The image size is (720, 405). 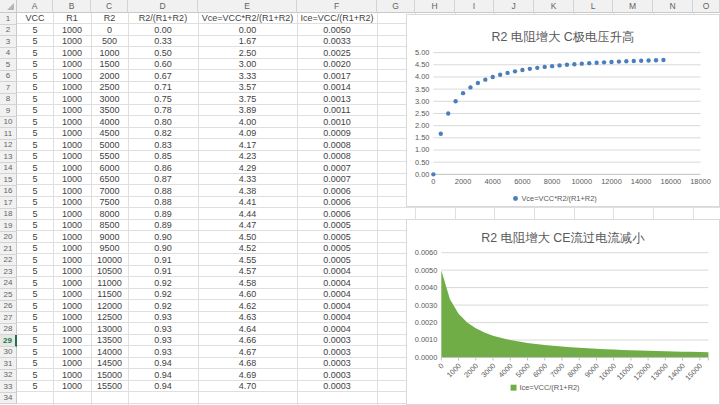 I want to click on sheet-cell: 0.0008, so click(x=337, y=146).